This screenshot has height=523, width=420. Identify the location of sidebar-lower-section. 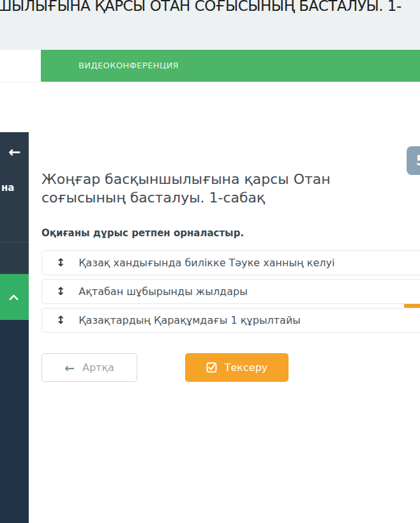
(14, 421).